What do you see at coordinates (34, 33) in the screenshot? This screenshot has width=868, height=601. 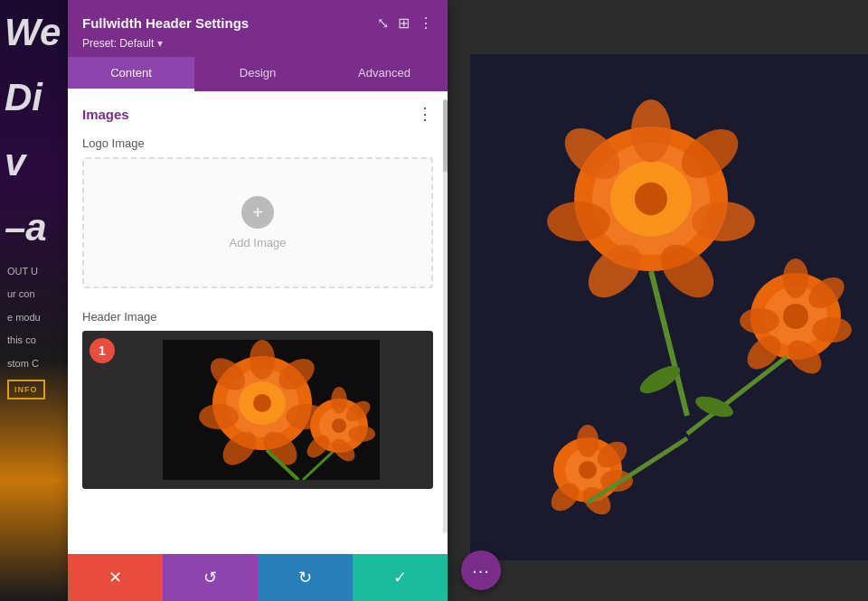 I see `preview-text-we: We` at bounding box center [34, 33].